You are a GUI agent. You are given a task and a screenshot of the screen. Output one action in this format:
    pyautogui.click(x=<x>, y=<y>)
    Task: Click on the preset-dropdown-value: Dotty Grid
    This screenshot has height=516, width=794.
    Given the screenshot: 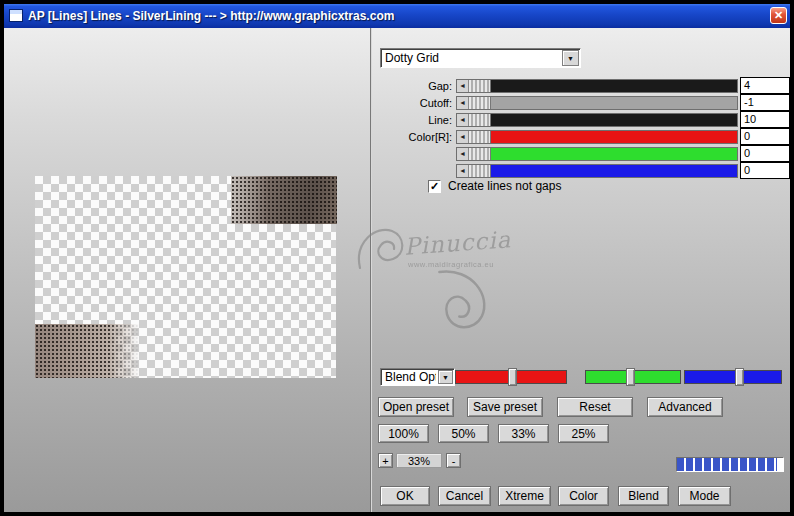 What is the action you would take?
    pyautogui.click(x=472, y=58)
    